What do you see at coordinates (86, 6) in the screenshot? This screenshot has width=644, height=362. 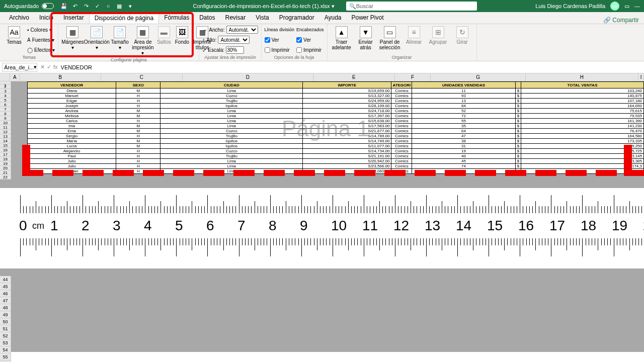 I see `redo-icon: ↷` at bounding box center [86, 6].